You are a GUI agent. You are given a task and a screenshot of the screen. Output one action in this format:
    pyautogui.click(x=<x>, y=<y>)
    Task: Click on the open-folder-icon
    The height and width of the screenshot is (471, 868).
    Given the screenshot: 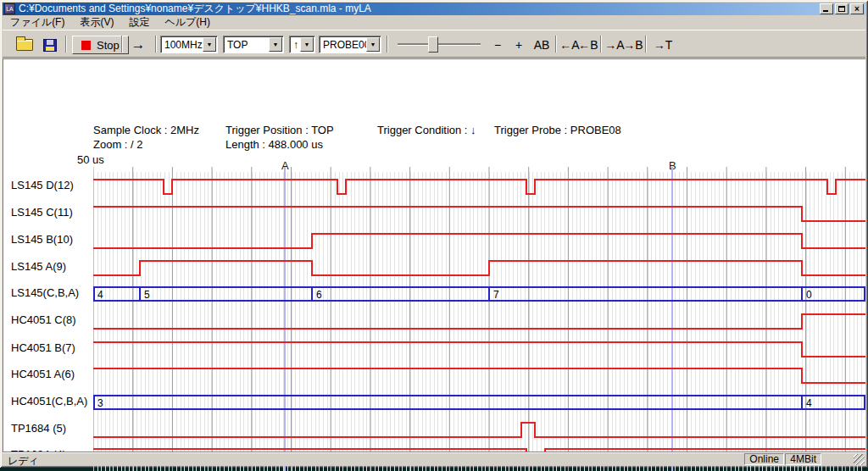 What is the action you would take?
    pyautogui.click(x=25, y=45)
    